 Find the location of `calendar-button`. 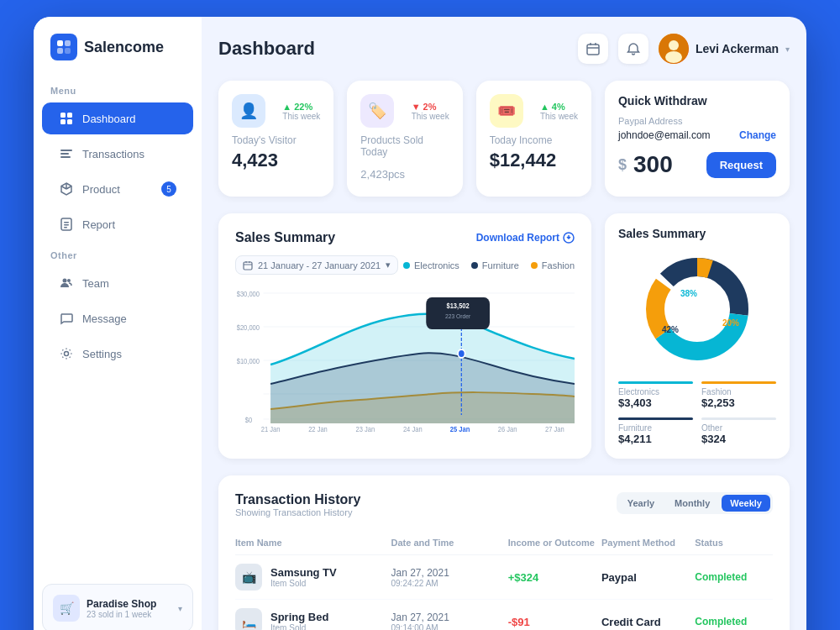

calendar-button is located at coordinates (593, 49).